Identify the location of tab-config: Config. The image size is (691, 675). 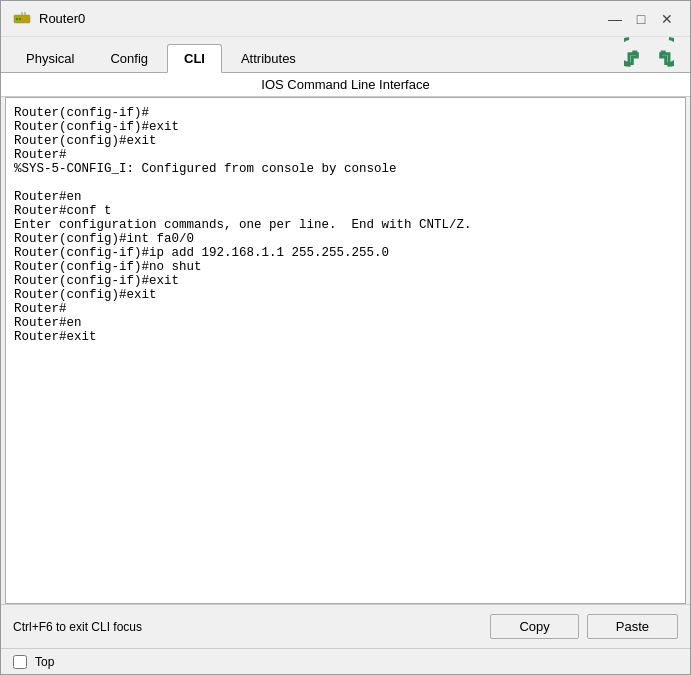
(129, 58).